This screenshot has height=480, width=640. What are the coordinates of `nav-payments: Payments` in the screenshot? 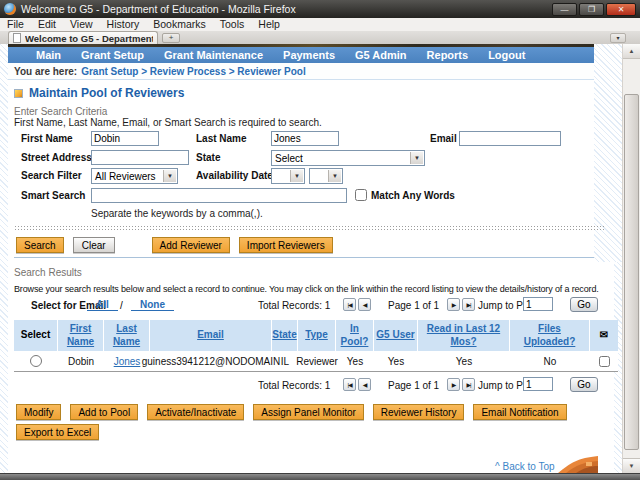 It's located at (309, 55).